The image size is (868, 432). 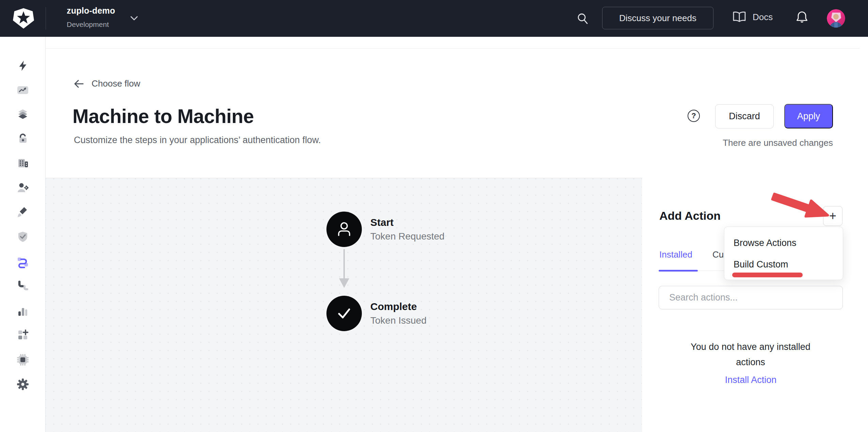 I want to click on sidebar-item-security, so click(x=23, y=237).